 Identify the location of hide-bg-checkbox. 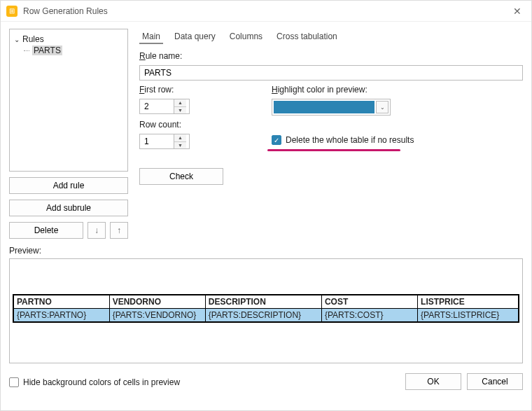
(14, 382).